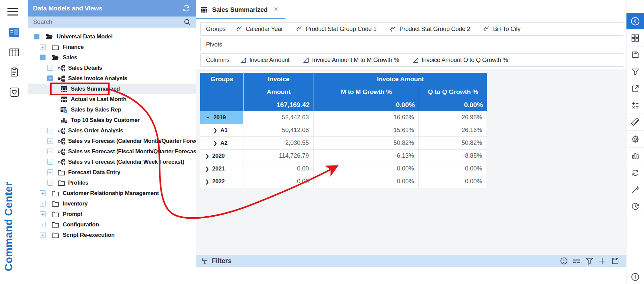 This screenshot has height=284, width=644. I want to click on grid-icon, so click(64, 99).